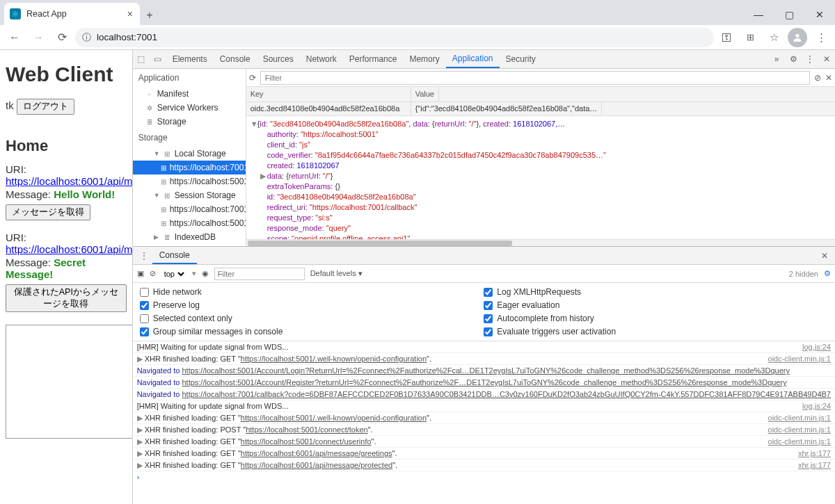 The height and width of the screenshot is (504, 835). What do you see at coordinates (655, 332) in the screenshot?
I see `opt-eval-triggers: Evaluate triggers user activation` at bounding box center [655, 332].